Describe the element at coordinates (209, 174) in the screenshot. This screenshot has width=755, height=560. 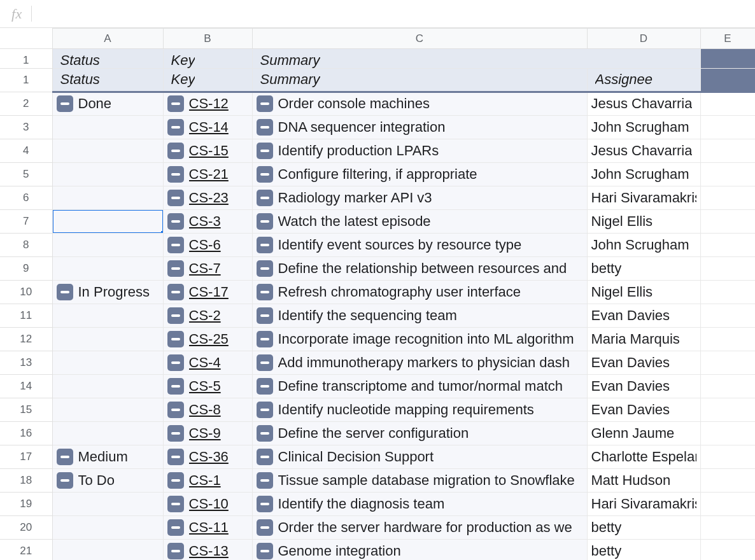
I see `key-link: CS-21` at that location.